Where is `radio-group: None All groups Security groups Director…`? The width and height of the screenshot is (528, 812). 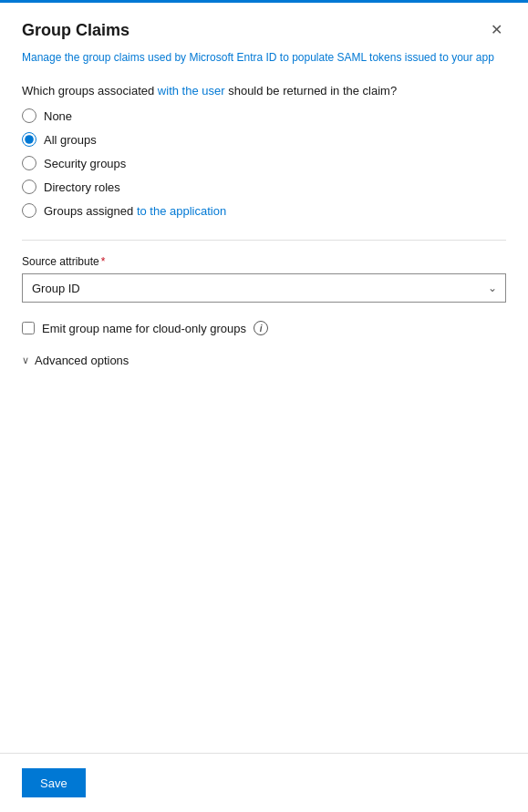
radio-group: None All groups Security groups Director… is located at coordinates (264, 163).